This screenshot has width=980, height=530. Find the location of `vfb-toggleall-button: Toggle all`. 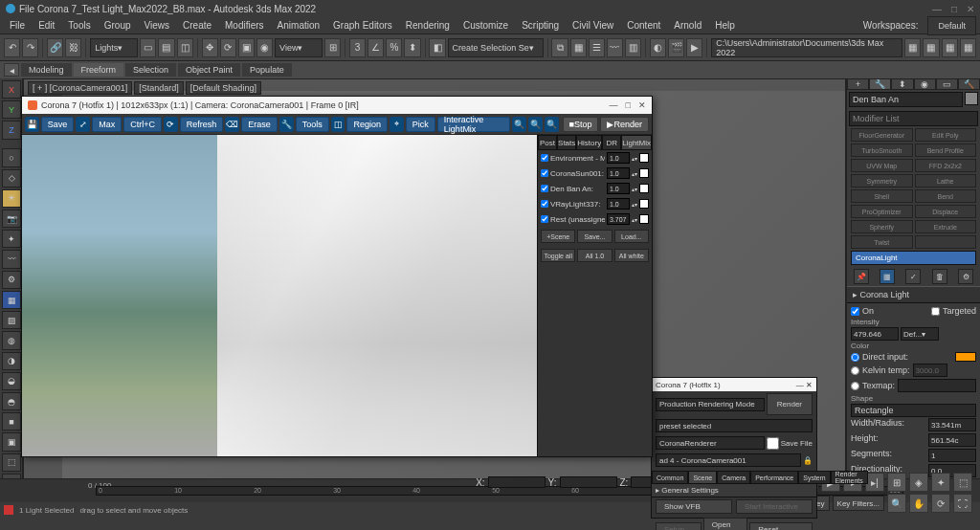

vfb-toggleall-button: Toggle all is located at coordinates (558, 255).